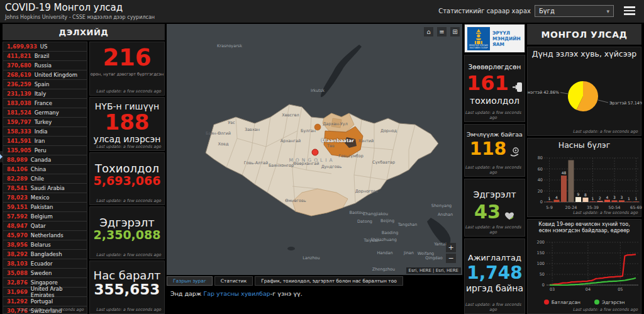 The image size is (644, 314). Describe the element at coordinates (547, 11) in the screenshot. I see `month-filter-value: Бүгд` at that location.